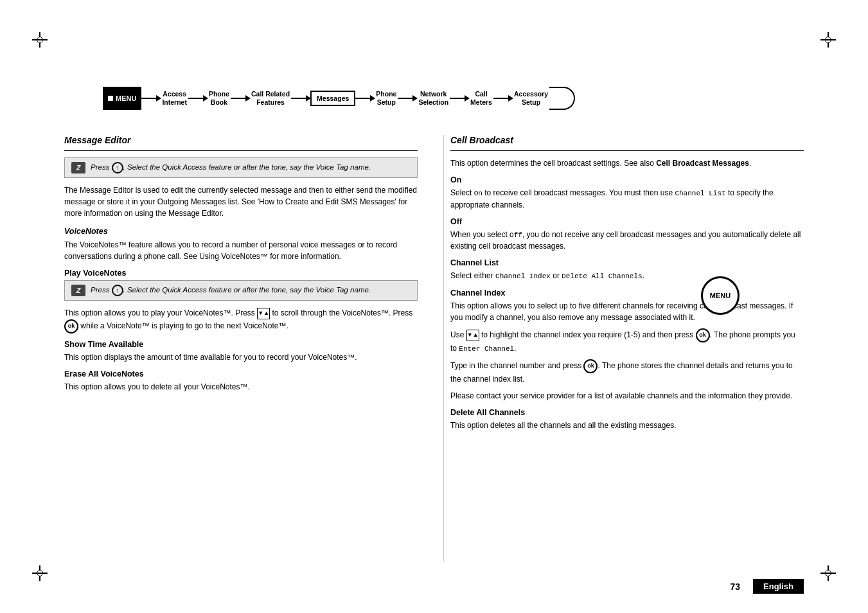 The width and height of the screenshot is (868, 613). Describe the element at coordinates (241, 387) in the screenshot. I see `erase-text: This option allows you to delete all you…` at that location.